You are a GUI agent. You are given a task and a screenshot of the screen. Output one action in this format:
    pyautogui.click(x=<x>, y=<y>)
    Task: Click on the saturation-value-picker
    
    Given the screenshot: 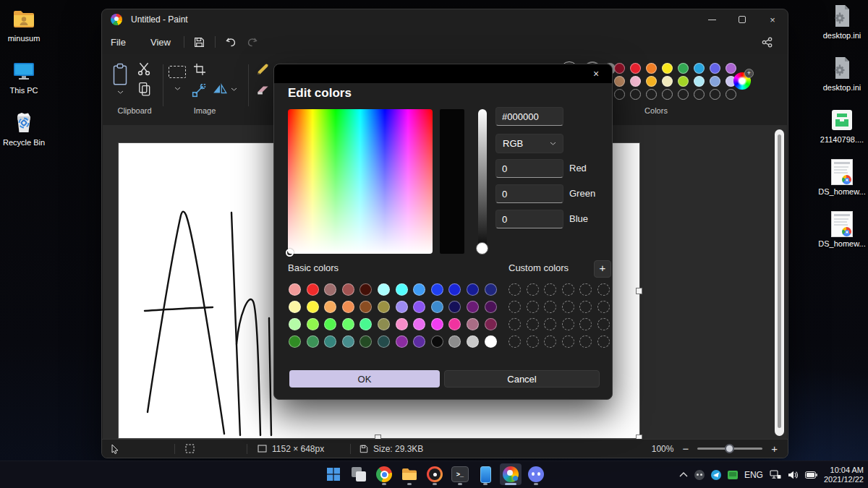 What is the action you would take?
    pyautogui.click(x=360, y=181)
    